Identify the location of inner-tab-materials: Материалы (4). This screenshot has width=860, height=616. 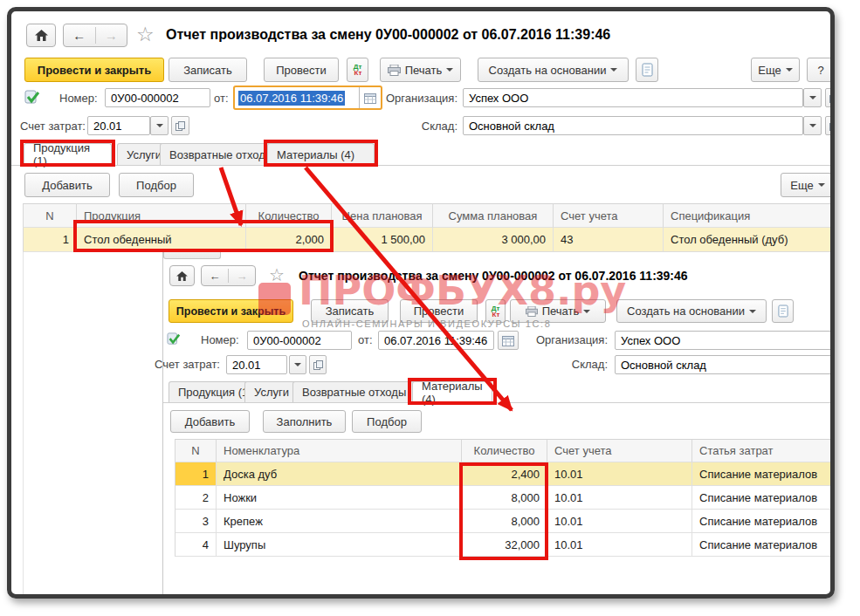
(452, 392).